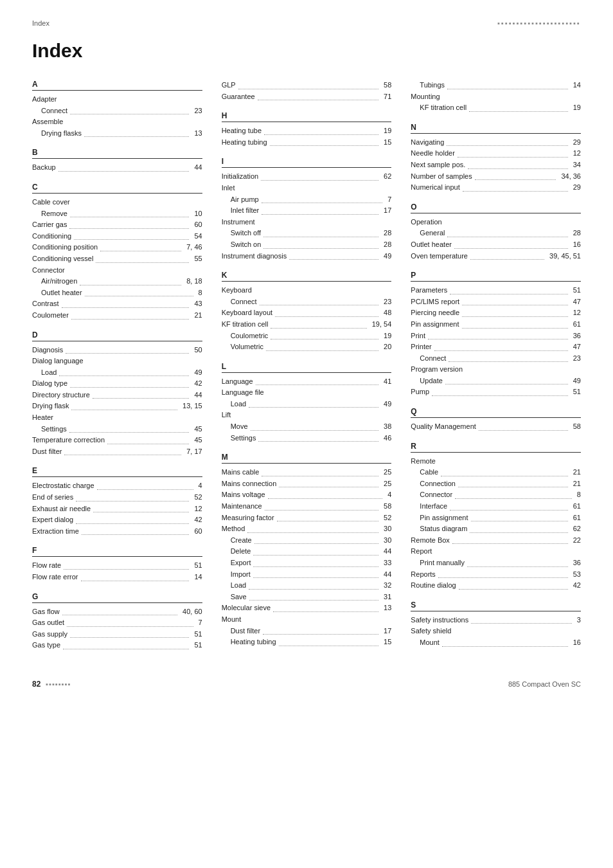  I want to click on index-entry: Export33, so click(307, 563).